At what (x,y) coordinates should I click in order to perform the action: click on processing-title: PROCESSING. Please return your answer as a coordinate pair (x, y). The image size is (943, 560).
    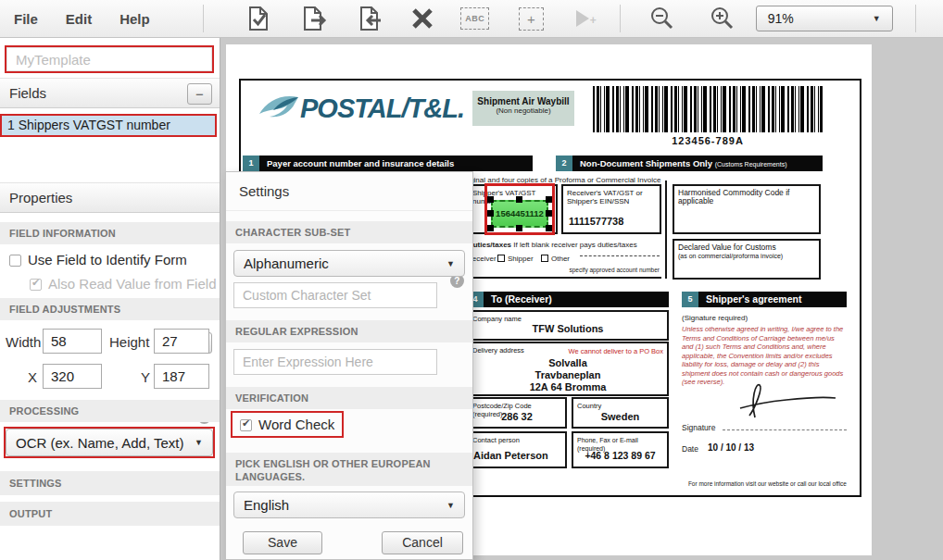
    Looking at the image, I should click on (44, 411).